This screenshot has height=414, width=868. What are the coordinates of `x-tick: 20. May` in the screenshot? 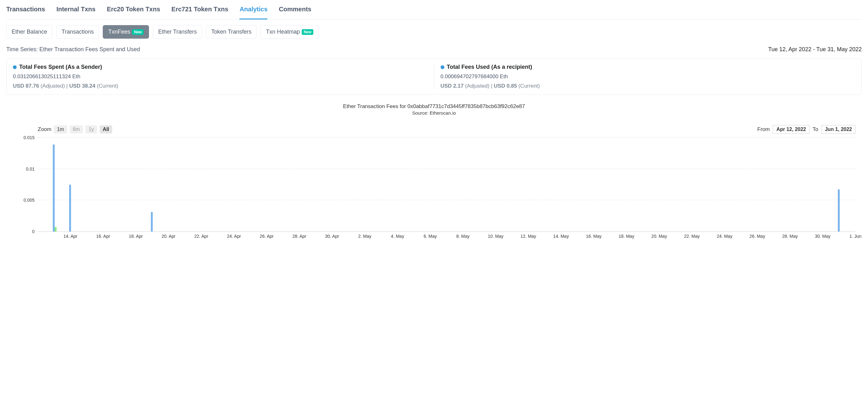 It's located at (659, 236).